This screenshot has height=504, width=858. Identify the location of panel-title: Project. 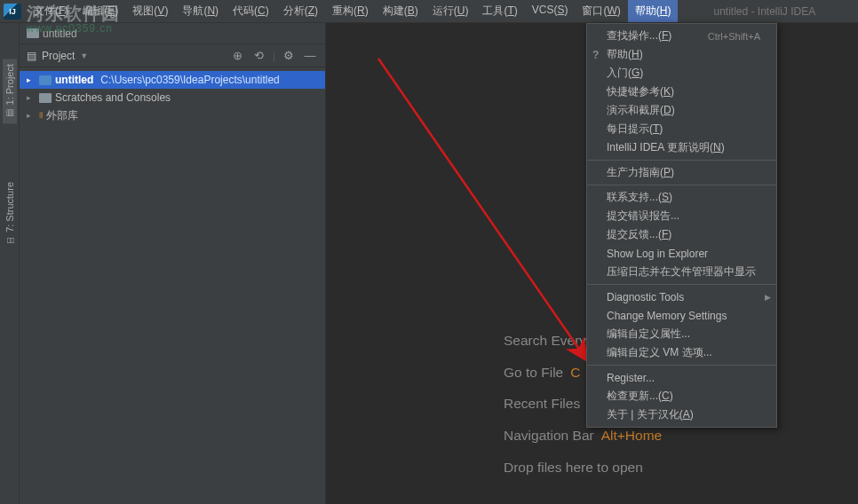
(59, 56).